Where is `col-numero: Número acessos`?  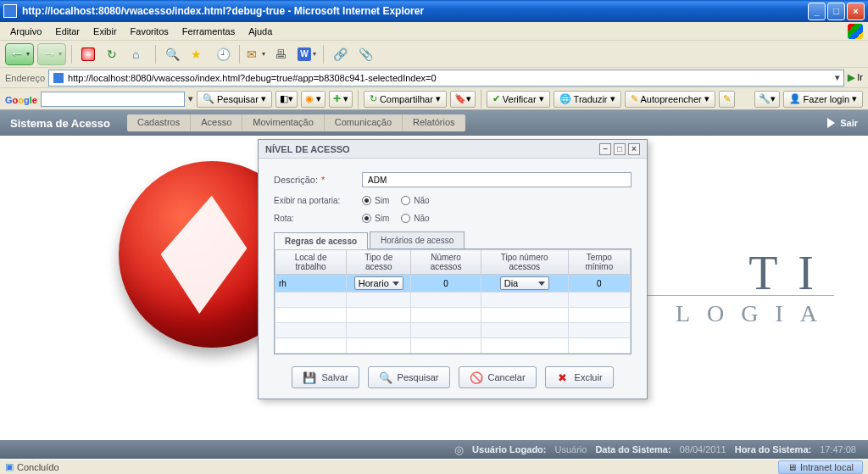 col-numero: Número acessos is located at coordinates (446, 263).